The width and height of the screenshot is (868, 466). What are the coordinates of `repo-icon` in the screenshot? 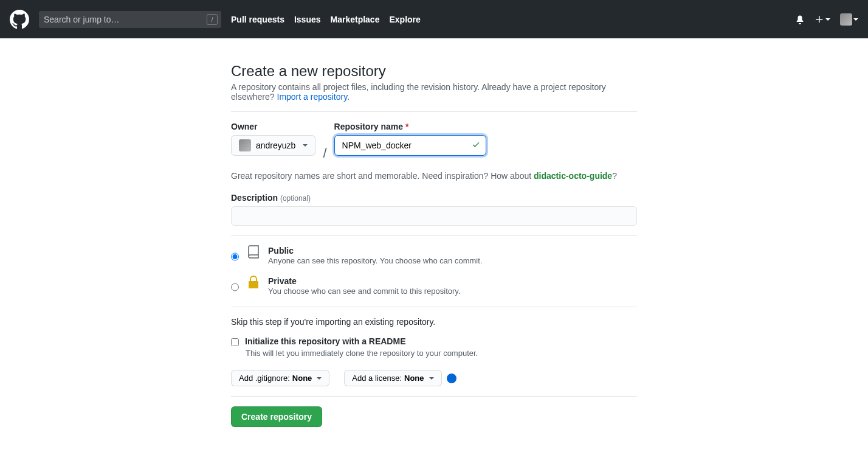 It's located at (253, 252).